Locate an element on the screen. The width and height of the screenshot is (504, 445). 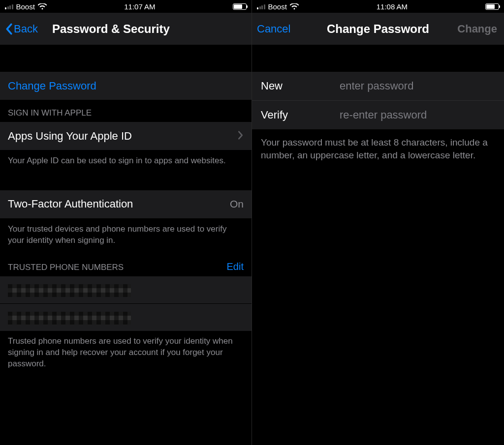
trusted-footer: Trusted phone numbers are used to verify… is located at coordinates (126, 354).